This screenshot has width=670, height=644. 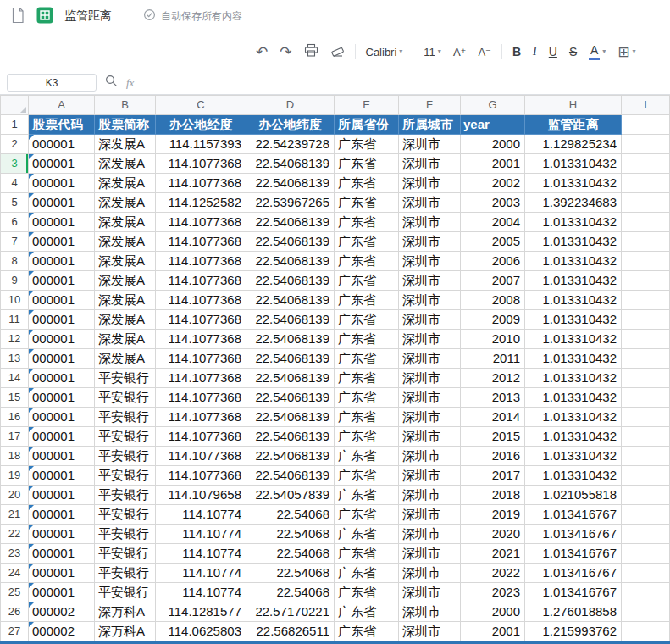 What do you see at coordinates (493, 242) in the screenshot?
I see `cell: 2005` at bounding box center [493, 242].